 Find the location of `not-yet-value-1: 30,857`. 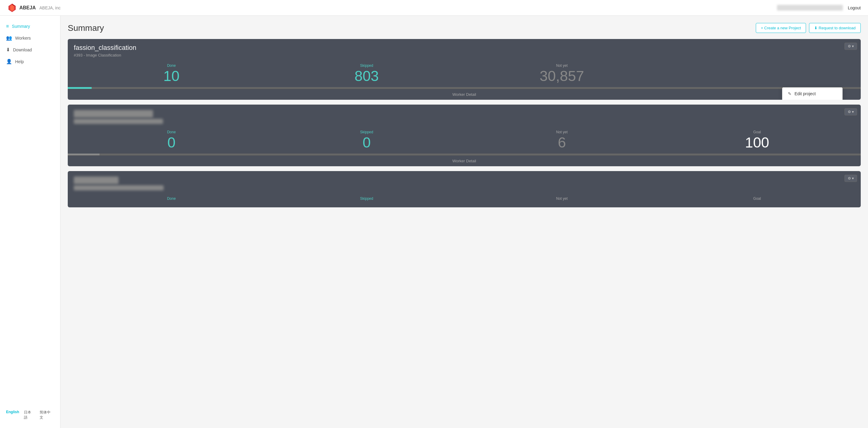

not-yet-value-1: 30,857 is located at coordinates (562, 76).